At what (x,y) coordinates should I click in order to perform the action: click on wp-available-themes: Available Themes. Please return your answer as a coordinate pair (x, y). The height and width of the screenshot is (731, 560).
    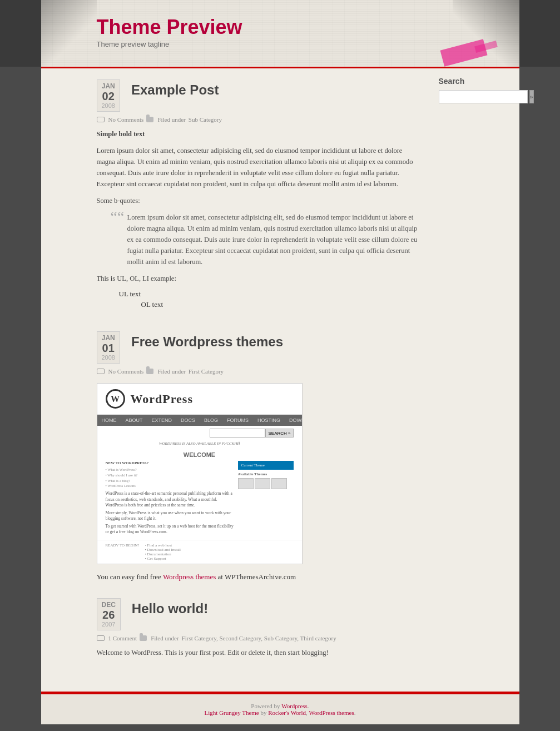
    Looking at the image, I should click on (266, 474).